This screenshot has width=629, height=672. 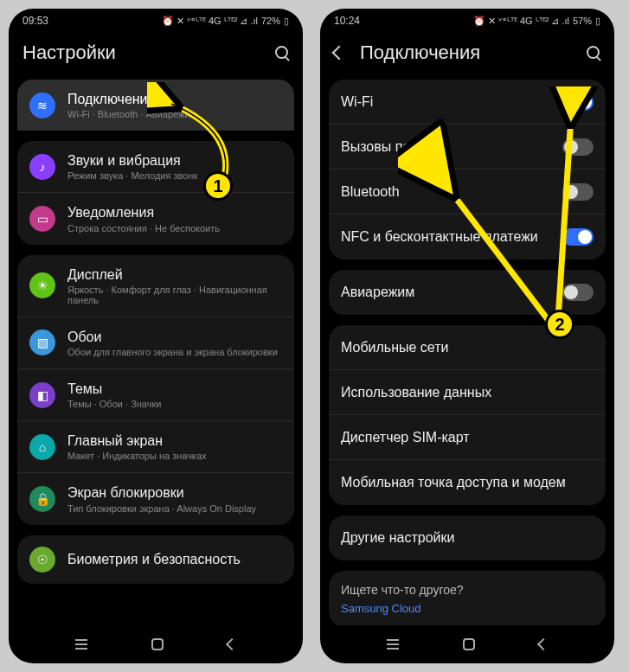 I want to click on item-title: Экран блокировки, so click(x=175, y=493).